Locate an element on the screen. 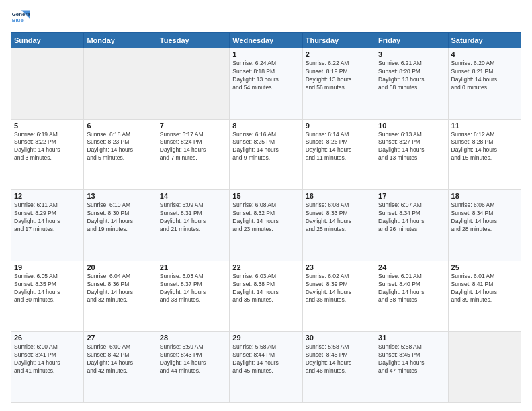 The height and width of the screenshot is (411, 532). day-number: 1 is located at coordinates (266, 54).